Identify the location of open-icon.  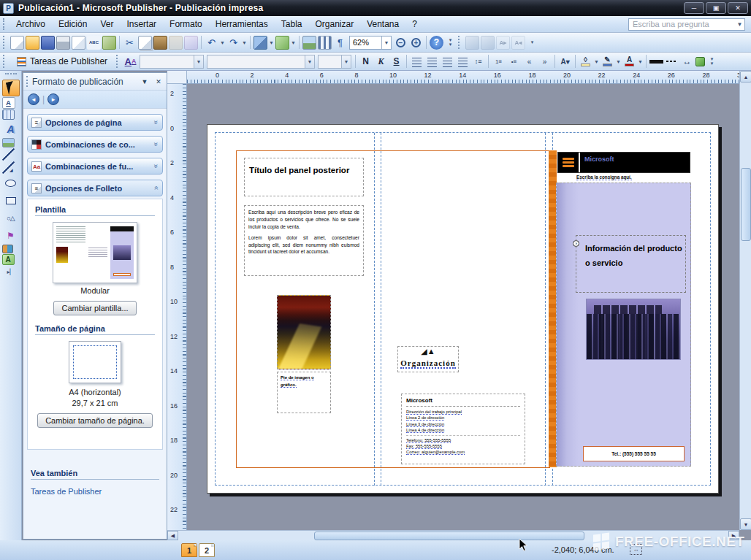
(32, 42).